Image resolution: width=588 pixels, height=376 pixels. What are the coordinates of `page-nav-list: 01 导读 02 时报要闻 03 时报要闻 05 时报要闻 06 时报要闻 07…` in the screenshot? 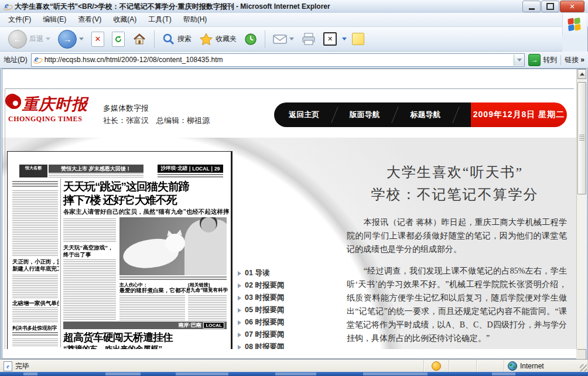 It's located at (282, 308).